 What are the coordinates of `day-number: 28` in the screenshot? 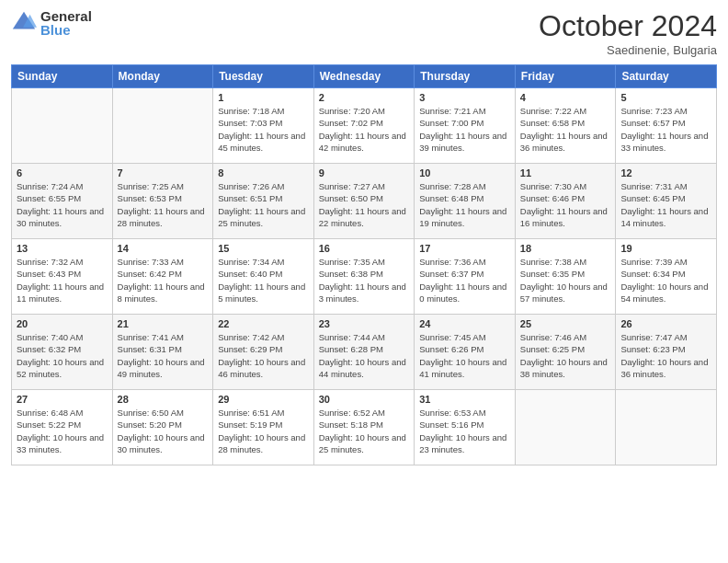 It's located at (164, 399).